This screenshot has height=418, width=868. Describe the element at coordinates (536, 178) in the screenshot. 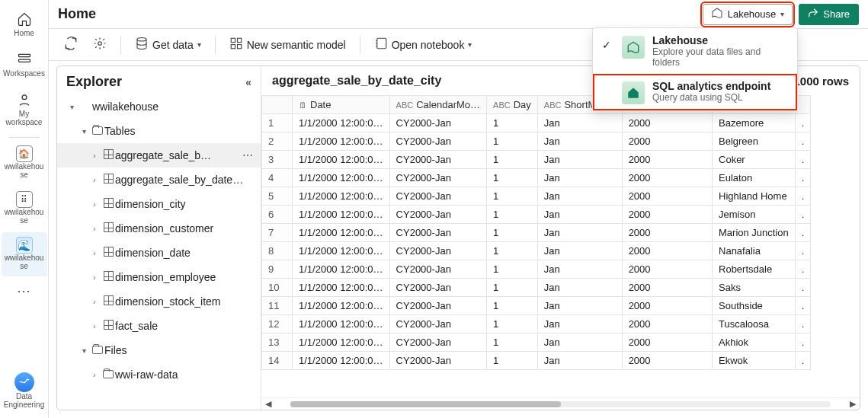

I see `table-row: 41/1/2000 12:00:0…CY2000-Jan1Jan2000Eula…` at that location.